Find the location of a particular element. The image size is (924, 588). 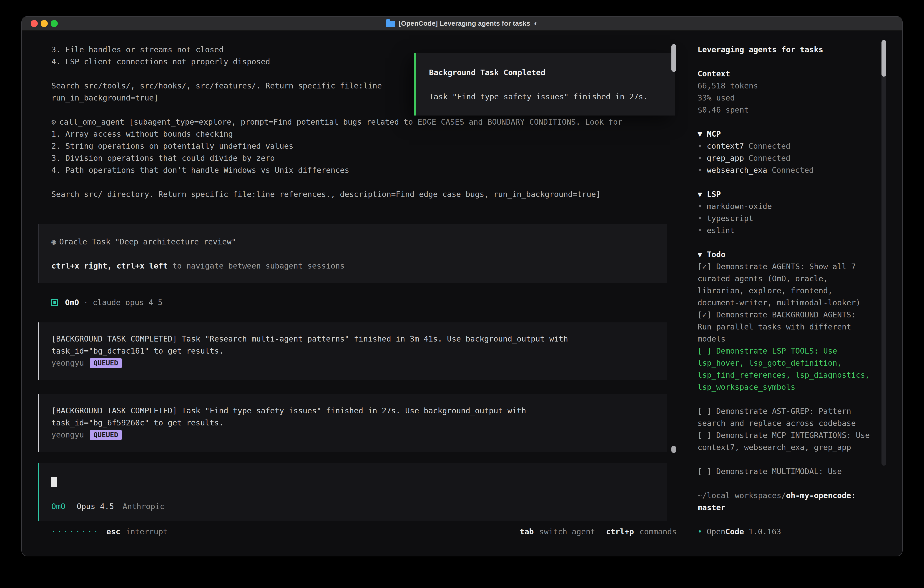

oracle-task-box: ◉Oracle Task "Deep architecture review" … is located at coordinates (352, 253).